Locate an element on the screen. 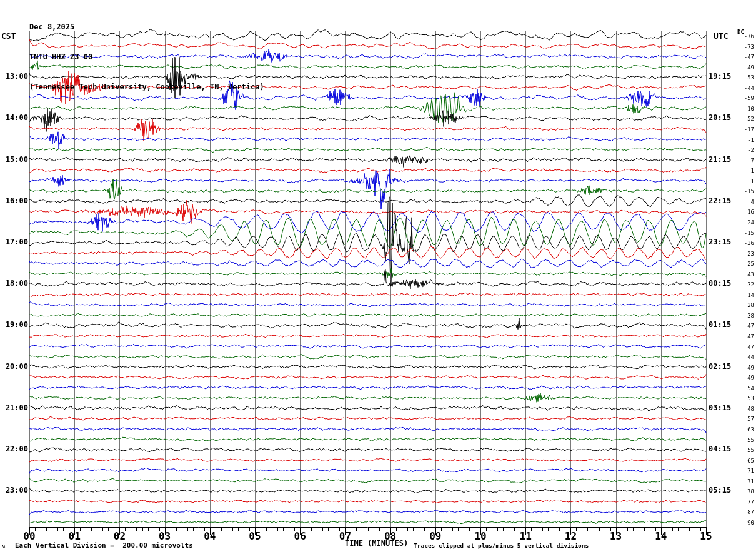  dc-offset-value: 32 is located at coordinates (740, 285).